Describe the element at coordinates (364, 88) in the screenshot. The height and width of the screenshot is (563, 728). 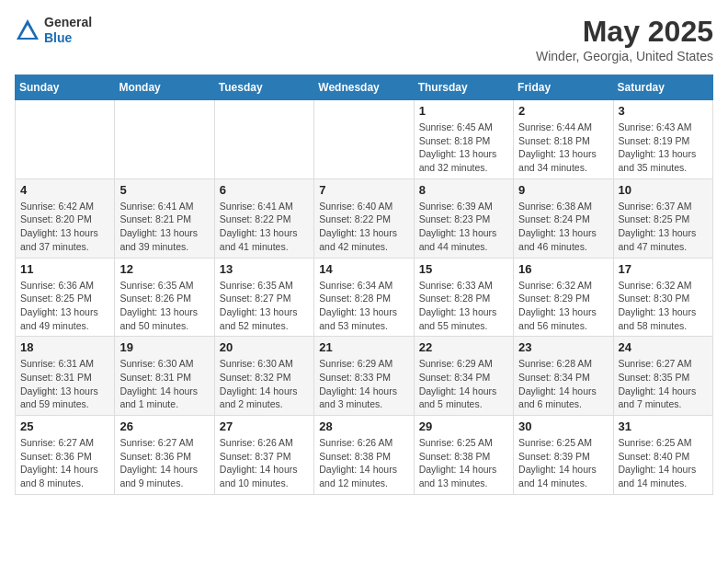
I see `header-day-wednesday: Wednesday` at that location.